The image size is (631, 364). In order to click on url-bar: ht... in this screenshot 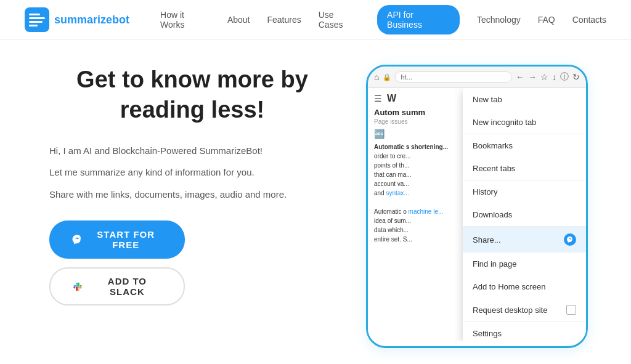, I will do `click(454, 77)`.